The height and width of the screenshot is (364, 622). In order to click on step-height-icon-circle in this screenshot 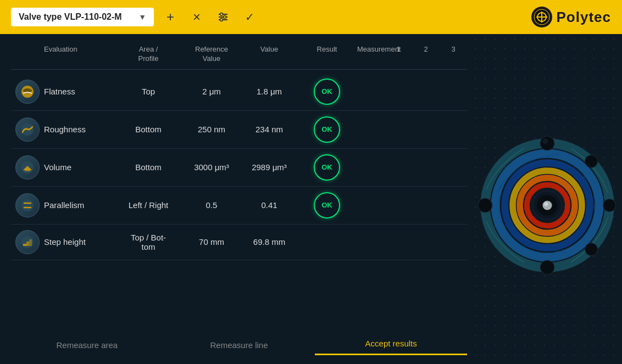, I will do `click(27, 242)`.